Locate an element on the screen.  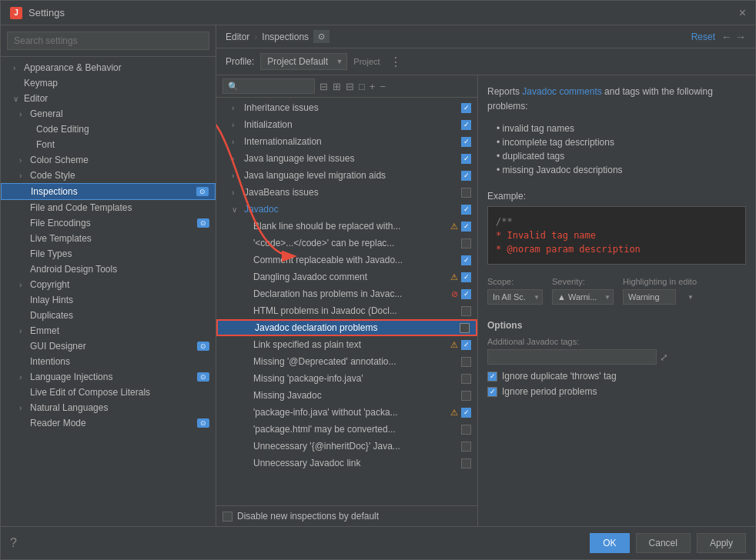
insp-checkbox-missing-javadoc is located at coordinates (467, 395).